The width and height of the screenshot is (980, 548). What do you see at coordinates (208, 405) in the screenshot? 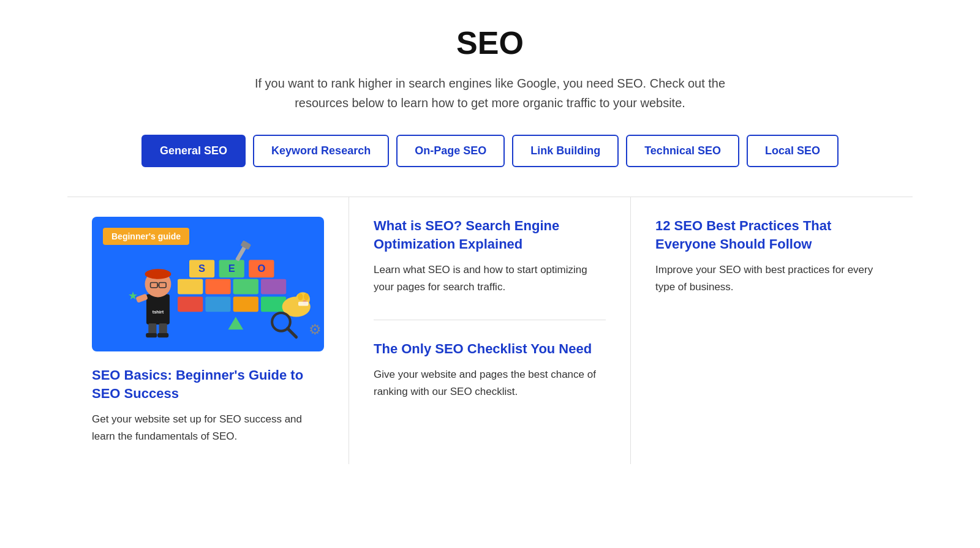
I see `article-seo-basics: SEO Basics: Beginner's Guide to SEO Succ…` at bounding box center [208, 405].